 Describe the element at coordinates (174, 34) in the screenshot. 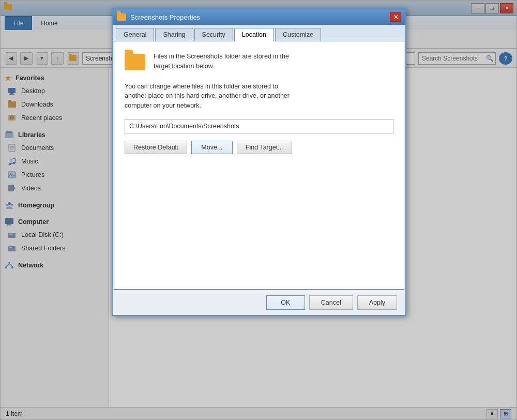

I see `tab-sharing: Sharing` at that location.